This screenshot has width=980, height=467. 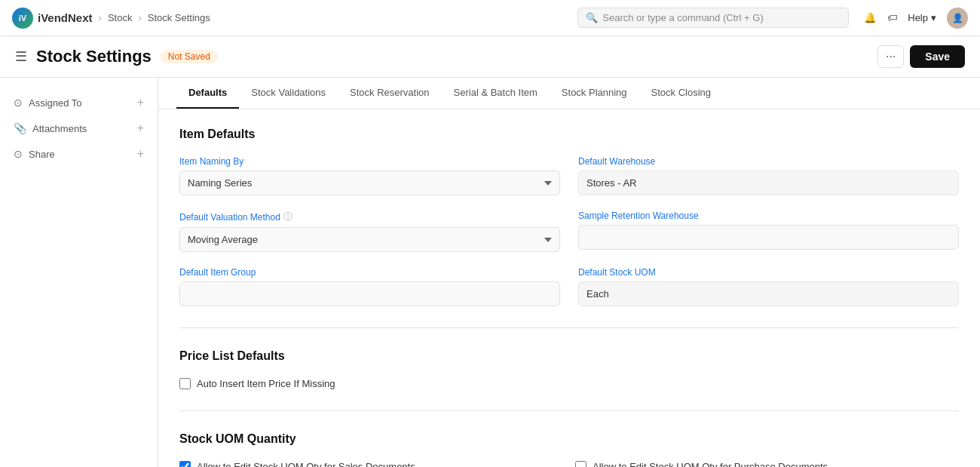 I want to click on sample-retention-warehouse-input, so click(x=769, y=237).